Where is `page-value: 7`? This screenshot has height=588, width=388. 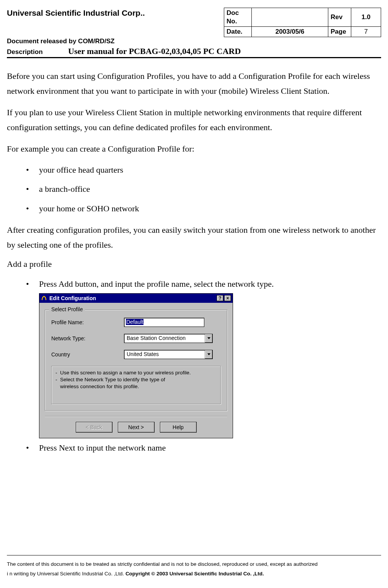 page-value: 7 is located at coordinates (366, 32).